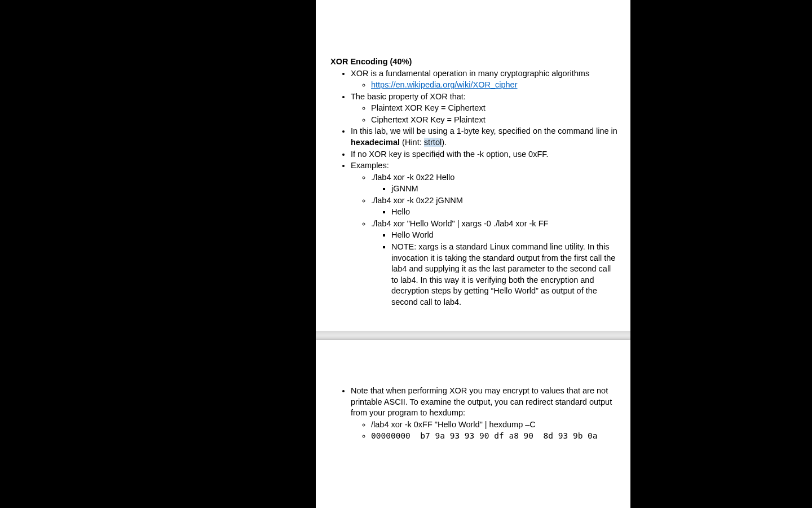 This screenshot has width=812, height=508. What do you see at coordinates (495, 183) in the screenshot?
I see `example-1: ./lab4 xor -k 0x22 Hello jGNNM` at bounding box center [495, 183].